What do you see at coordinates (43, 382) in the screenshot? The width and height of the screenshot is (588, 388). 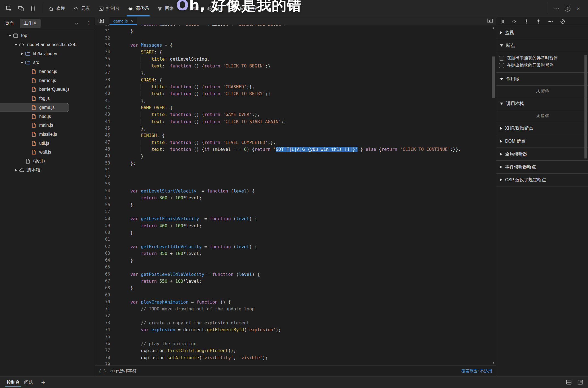 I see `add-drawer-tab-button: +` at bounding box center [43, 382].